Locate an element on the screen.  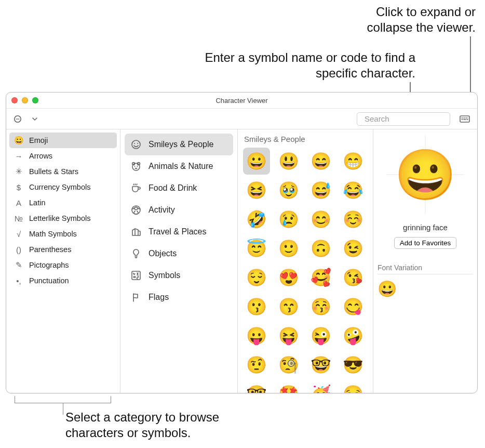
subcategory-item-label: Symbols is located at coordinates (164, 275).